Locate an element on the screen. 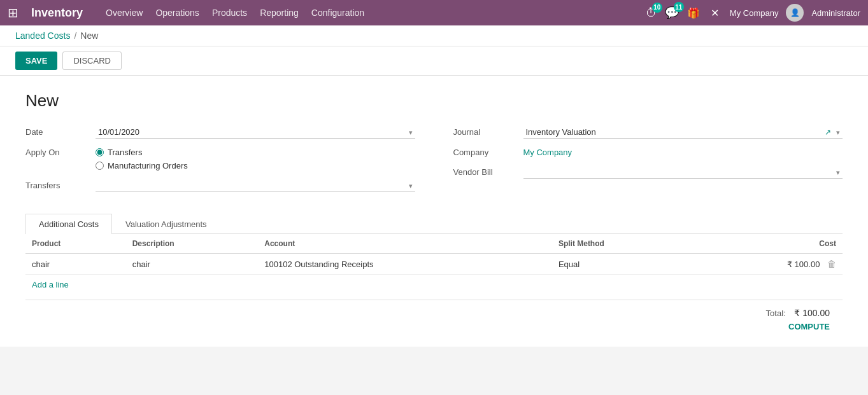 The width and height of the screenshot is (868, 395). save-button: SAVE is located at coordinates (36, 61).